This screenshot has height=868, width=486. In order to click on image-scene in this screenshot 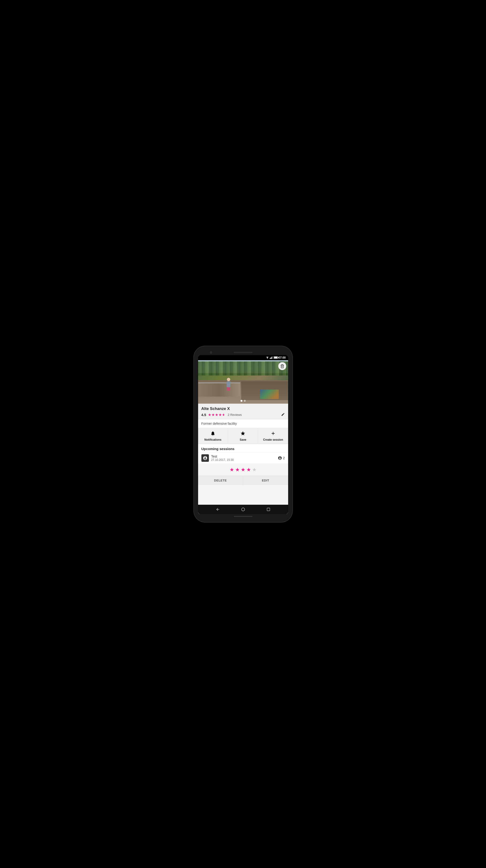, I will do `click(243, 382)`.